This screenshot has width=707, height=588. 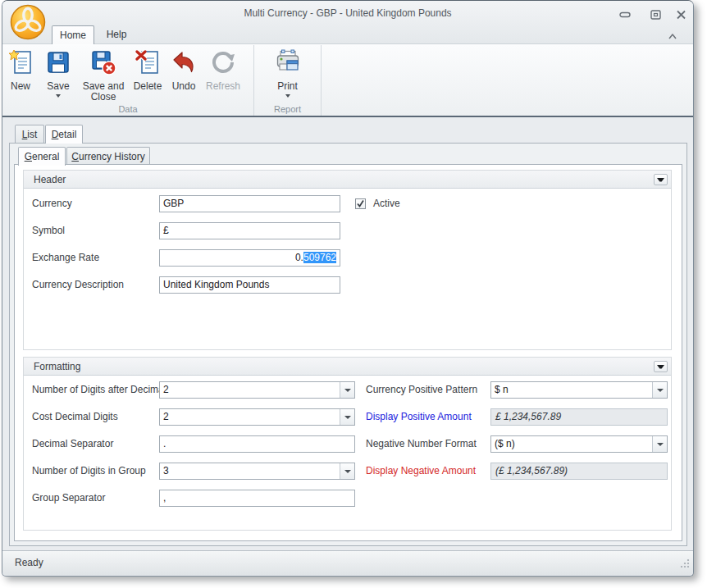 What do you see at coordinates (288, 64) in the screenshot?
I see `print-icon` at bounding box center [288, 64].